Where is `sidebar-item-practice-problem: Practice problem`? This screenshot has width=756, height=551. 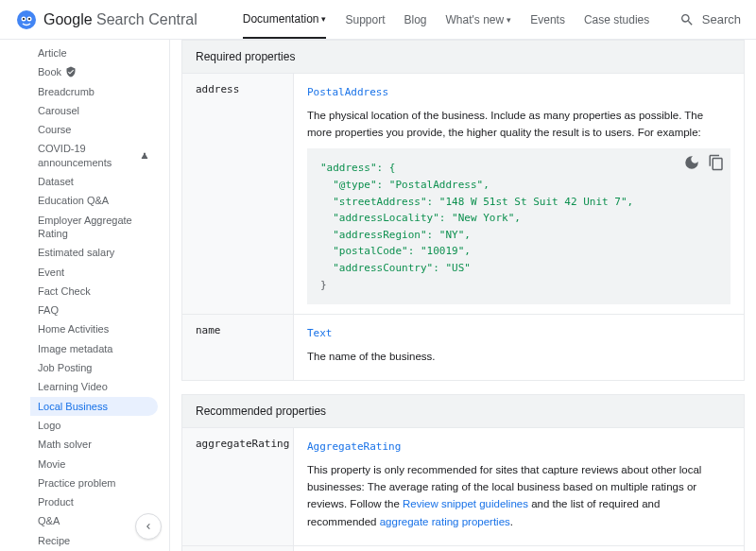
sidebar-item-practice-problem: Practice problem is located at coordinates (100, 483).